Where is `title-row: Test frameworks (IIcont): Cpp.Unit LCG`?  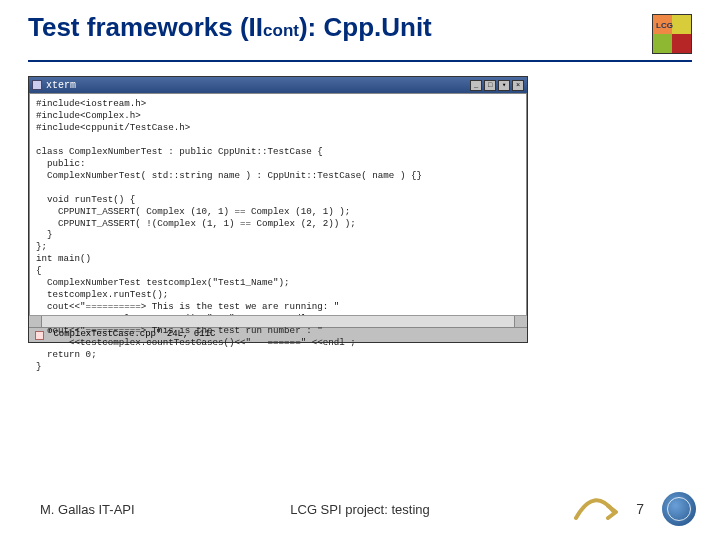 title-row: Test frameworks (IIcont): Cpp.Unit LCG is located at coordinates (360, 33).